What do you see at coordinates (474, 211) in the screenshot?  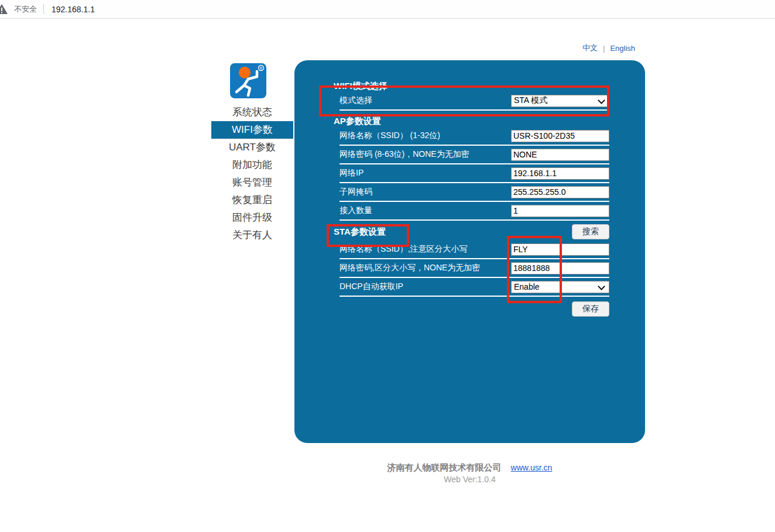 I see `ap-max-clients-row: 接入数量` at bounding box center [474, 211].